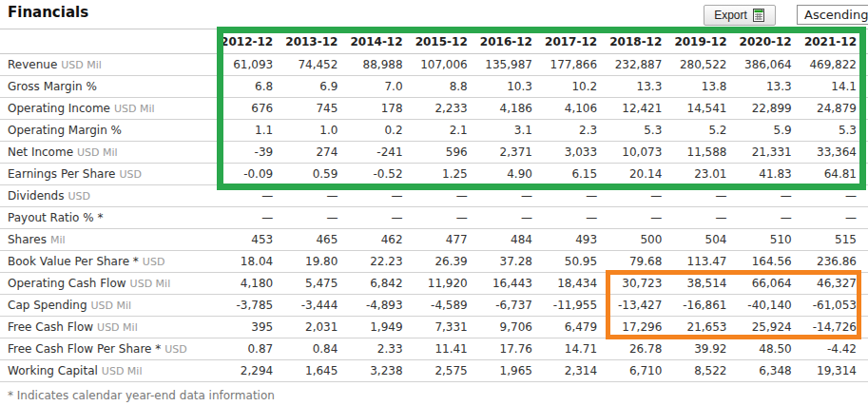 The image size is (868, 406). I want to click on cell-value: 1.0, so click(317, 131).